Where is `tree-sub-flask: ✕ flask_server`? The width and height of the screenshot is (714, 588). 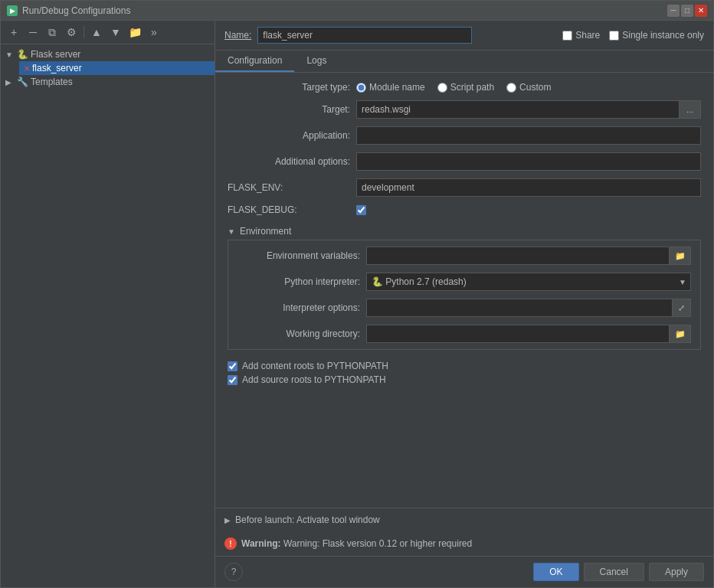 tree-sub-flask: ✕ flask_server is located at coordinates (107, 68).